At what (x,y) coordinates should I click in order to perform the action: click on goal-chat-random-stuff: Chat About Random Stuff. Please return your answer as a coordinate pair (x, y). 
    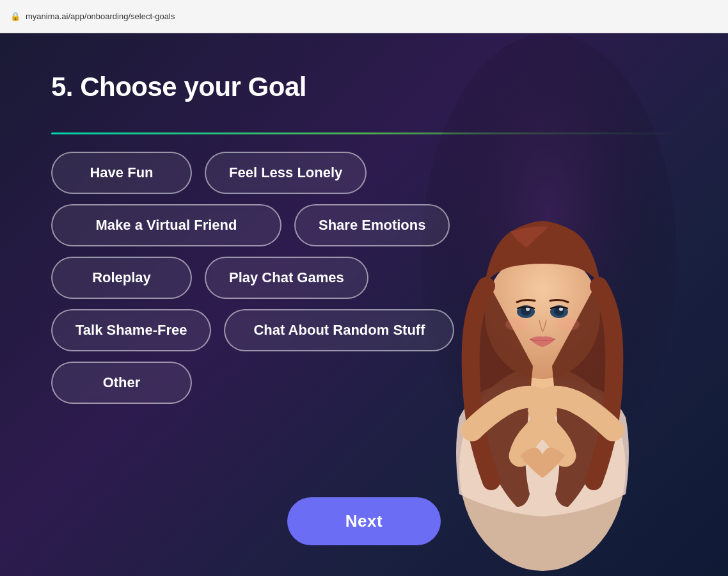
    Looking at the image, I should click on (339, 330).